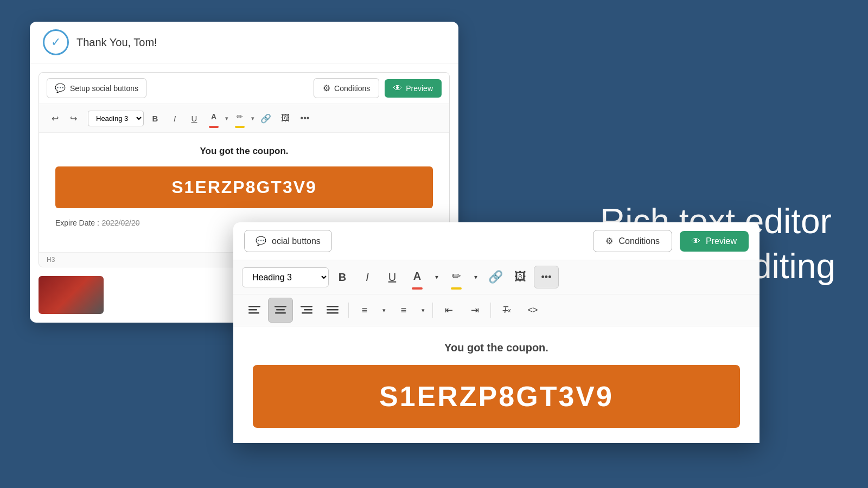 The width and height of the screenshot is (868, 488). I want to click on more-btn-front: •••, so click(546, 277).